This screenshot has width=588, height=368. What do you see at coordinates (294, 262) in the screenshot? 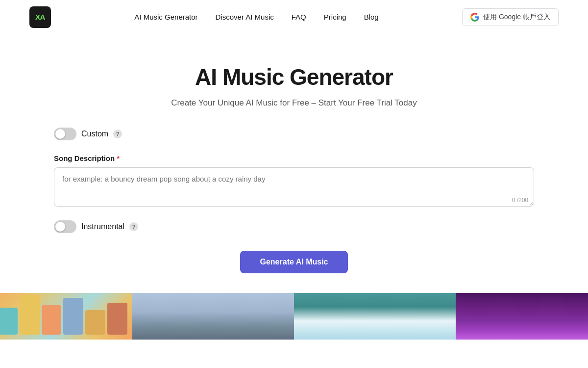
I see `generate-button-container: Generate AI Music` at bounding box center [294, 262].